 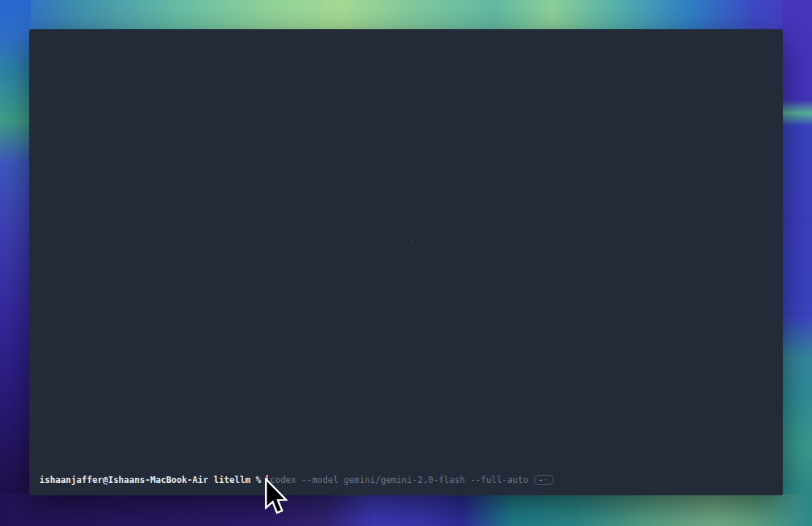 What do you see at coordinates (399, 480) in the screenshot?
I see `command-autosuggestion: codex --model gemini/gemini-2.0-flash --…` at bounding box center [399, 480].